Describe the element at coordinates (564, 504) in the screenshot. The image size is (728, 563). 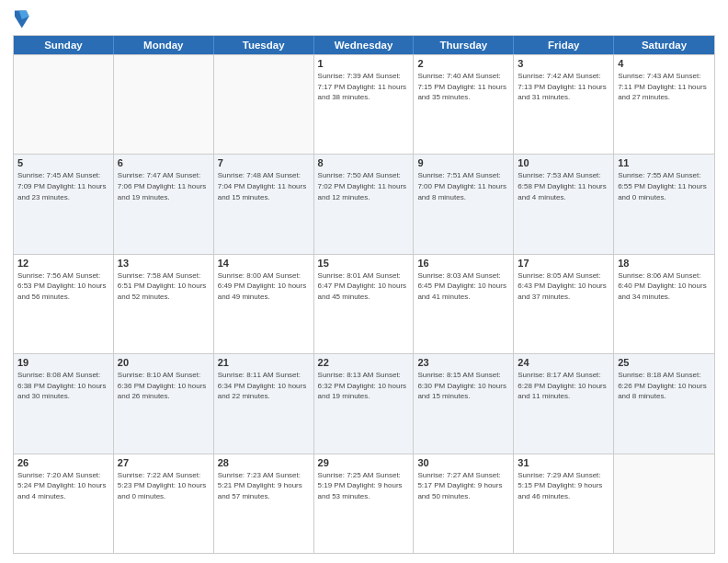
I see `calendar-cell-r4c5: 31Sunrise: 7:29 AM Sunset: 5:15 PM Dayli…` at that location.